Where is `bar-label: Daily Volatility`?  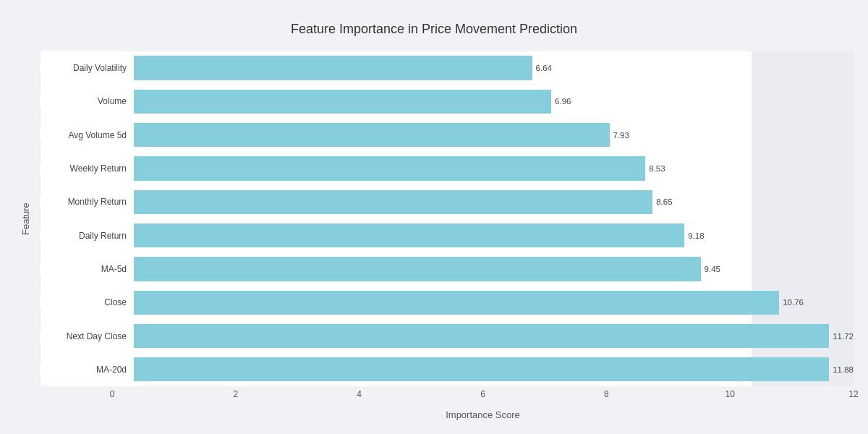
bar-label: Daily Volatility is located at coordinates (87, 68).